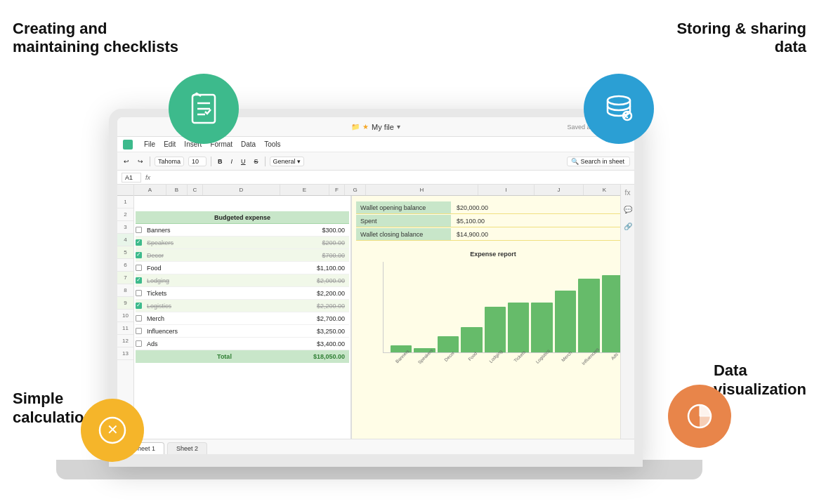 This screenshot has height=504, width=819. I want to click on storing-sharing-label: Storing & sharing data, so click(742, 38).